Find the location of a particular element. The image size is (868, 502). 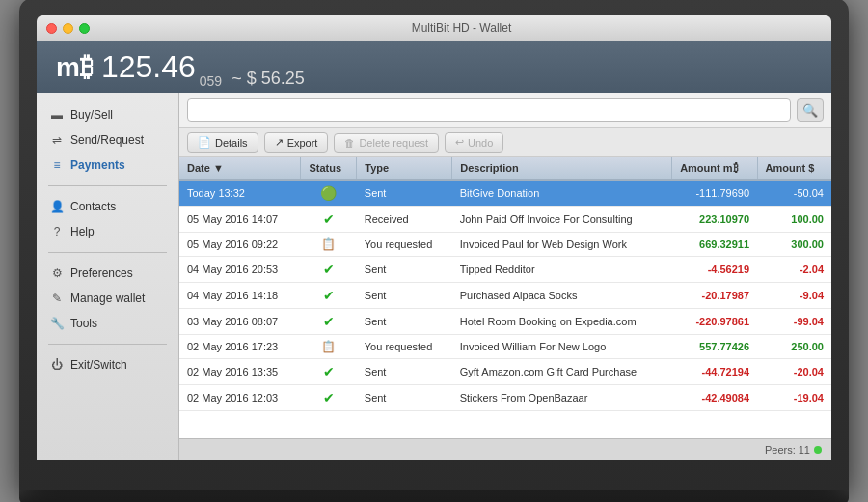

sidebar-item-preferences: ⚙ Preferences is located at coordinates (108, 273).